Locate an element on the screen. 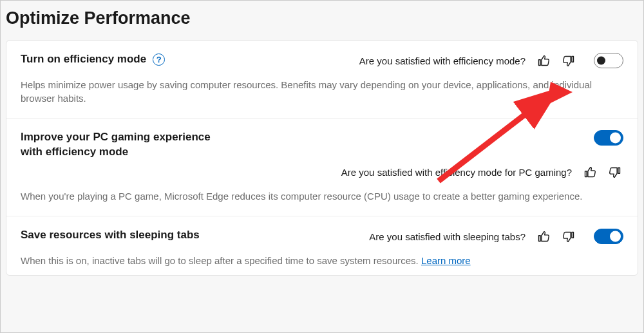 This screenshot has height=333, width=644. toggle-pc-gaming is located at coordinates (609, 138).